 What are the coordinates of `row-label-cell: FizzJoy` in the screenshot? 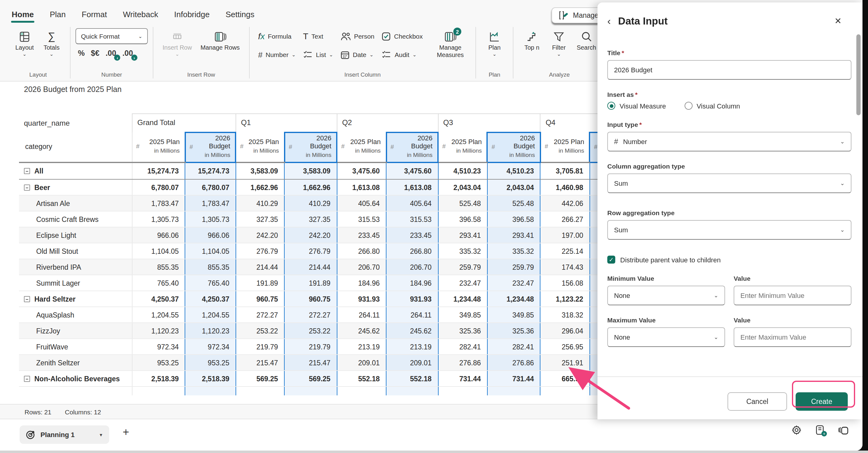 It's located at (75, 331).